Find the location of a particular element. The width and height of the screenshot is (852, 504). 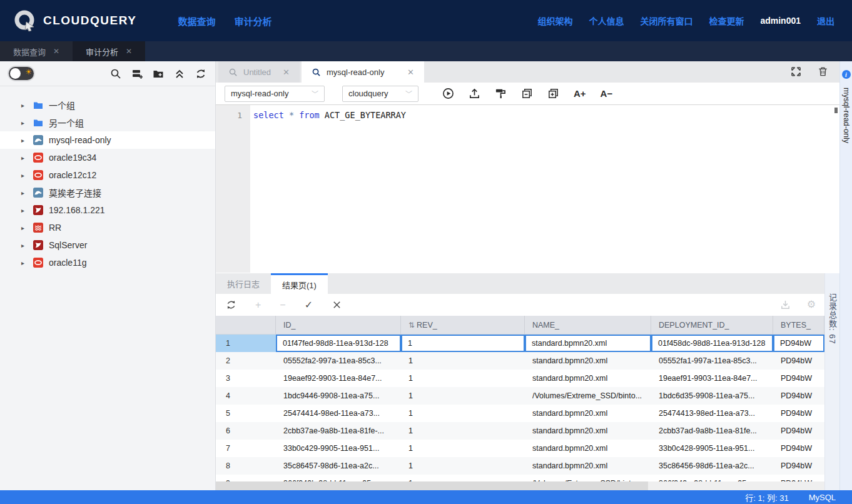

cell-deployment-id: 05552fa1-997a-11ea-85c3... is located at coordinates (712, 361).